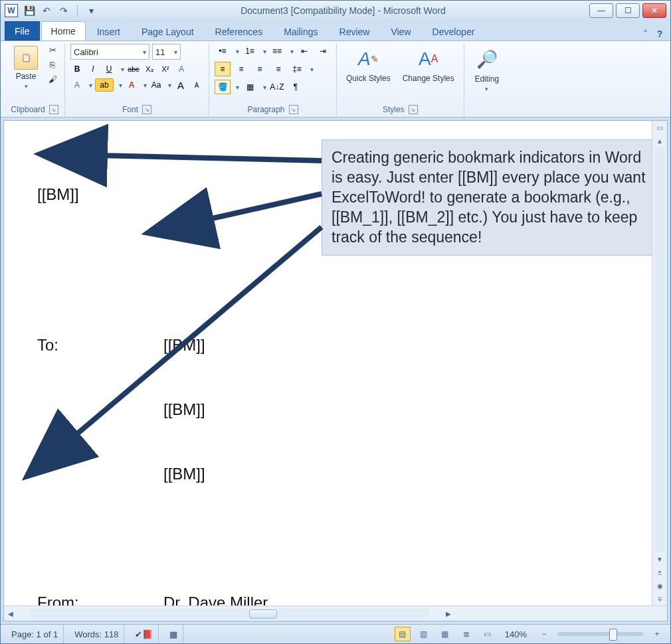  I want to click on browse-object-icon: ◉, so click(660, 586).